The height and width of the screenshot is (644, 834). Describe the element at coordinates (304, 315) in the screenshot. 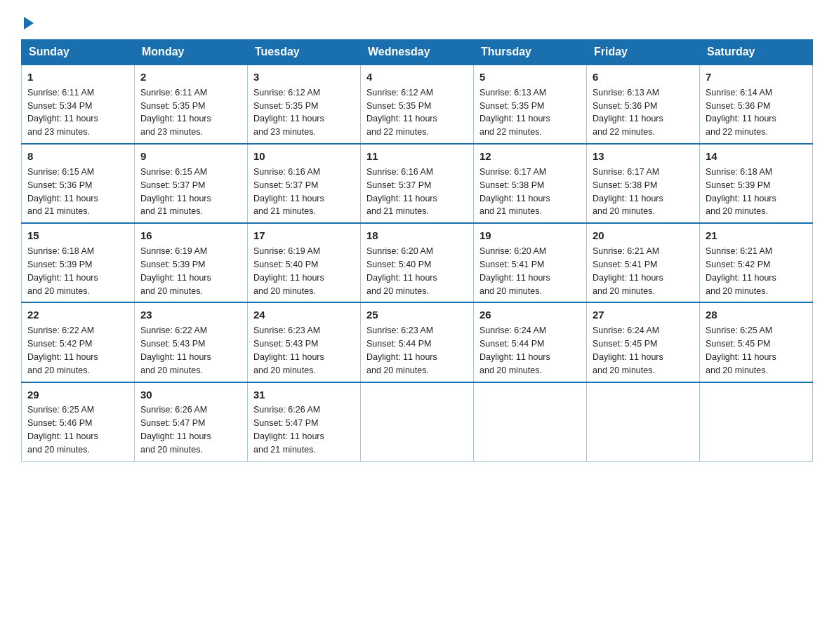

I see `day-number: 24` at that location.